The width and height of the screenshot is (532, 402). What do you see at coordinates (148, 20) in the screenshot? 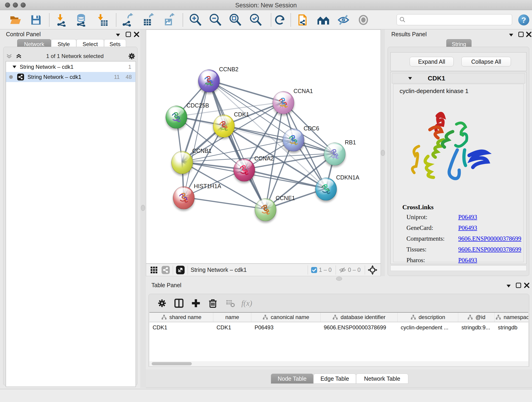
I see `export-table-button` at bounding box center [148, 20].